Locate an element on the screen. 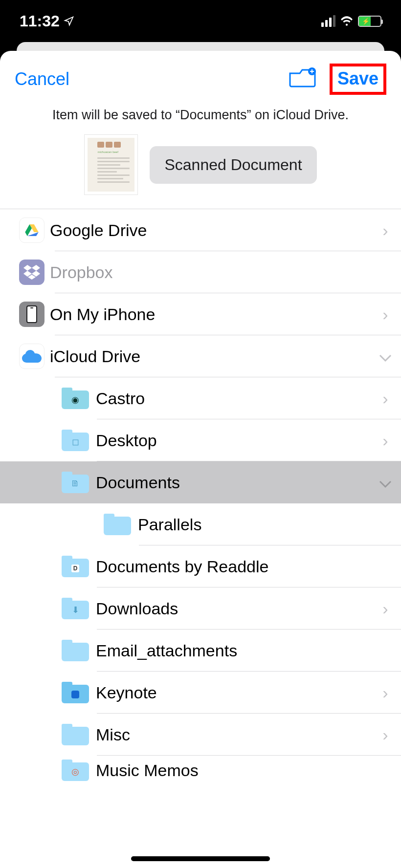 The height and width of the screenshot is (868, 401). iphone-icon is located at coordinates (32, 314).